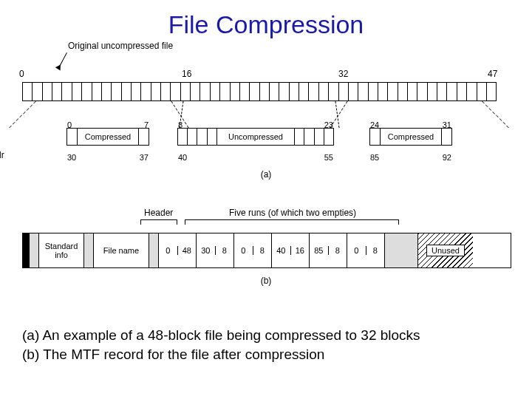 The width and height of the screenshot is (532, 399). I want to click on record-gap, so click(34, 250).